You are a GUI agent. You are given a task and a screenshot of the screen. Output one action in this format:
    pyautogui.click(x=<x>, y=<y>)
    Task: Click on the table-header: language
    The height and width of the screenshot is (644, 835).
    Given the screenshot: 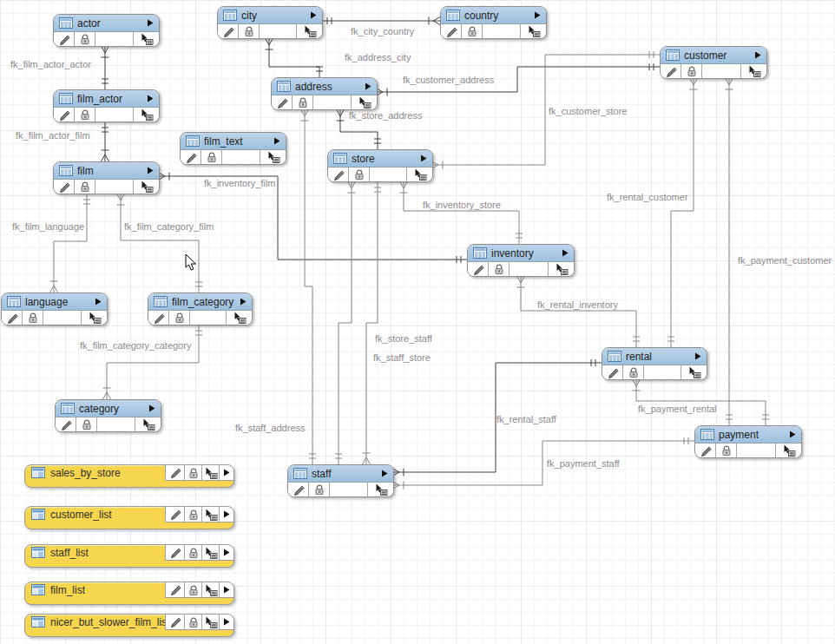 What is the action you would take?
    pyautogui.click(x=54, y=302)
    